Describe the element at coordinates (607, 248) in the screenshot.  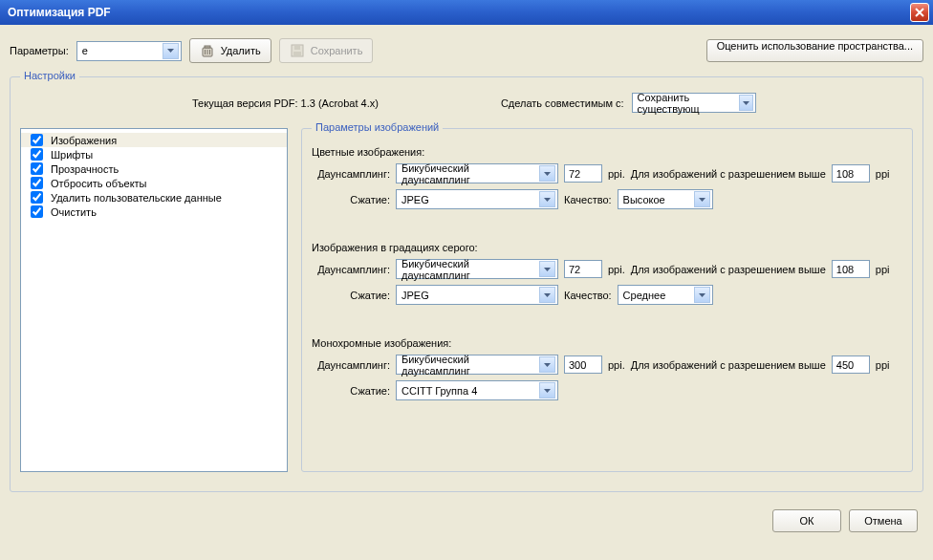
I see `gray-title: Изображения в градациях серого:` at that location.